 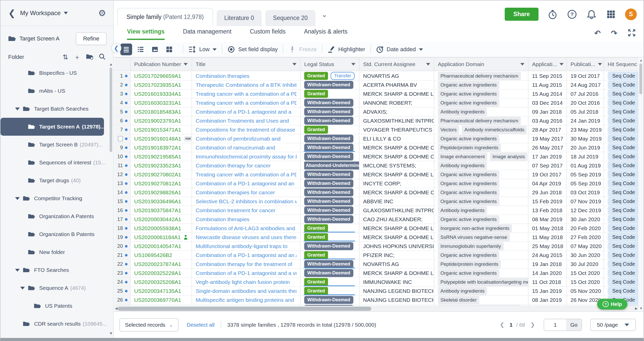 I want to click on sidebar-item-fto-searches: FTO Searches, so click(x=55, y=270).